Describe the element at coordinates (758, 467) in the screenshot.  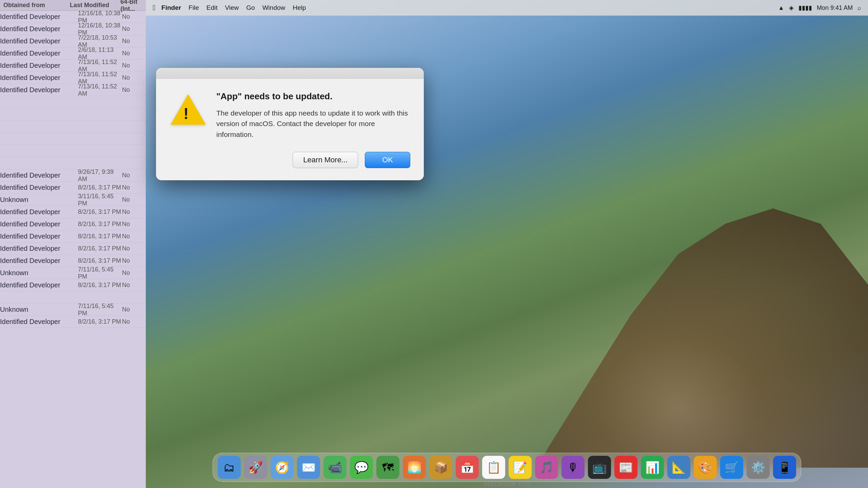
I see `dock-icon-systemprefs: ⚙️` at that location.